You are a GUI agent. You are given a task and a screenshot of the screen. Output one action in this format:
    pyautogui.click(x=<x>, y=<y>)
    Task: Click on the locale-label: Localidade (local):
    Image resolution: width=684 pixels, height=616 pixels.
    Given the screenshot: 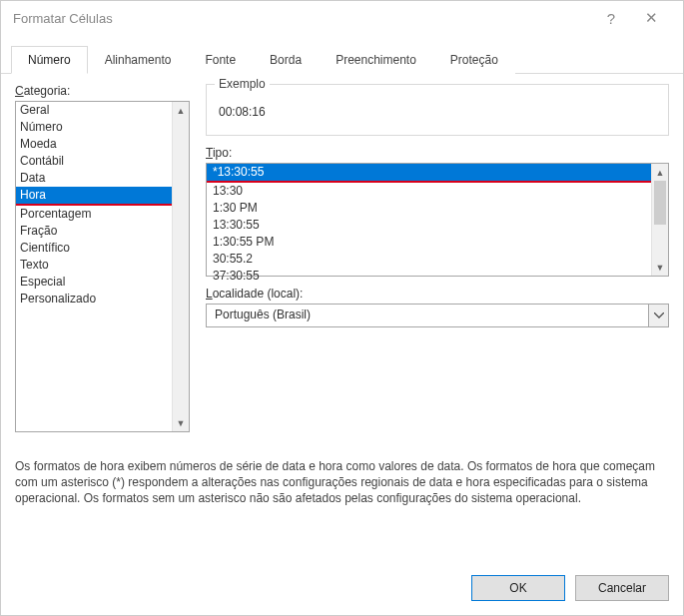 What is the action you would take?
    pyautogui.click(x=437, y=294)
    